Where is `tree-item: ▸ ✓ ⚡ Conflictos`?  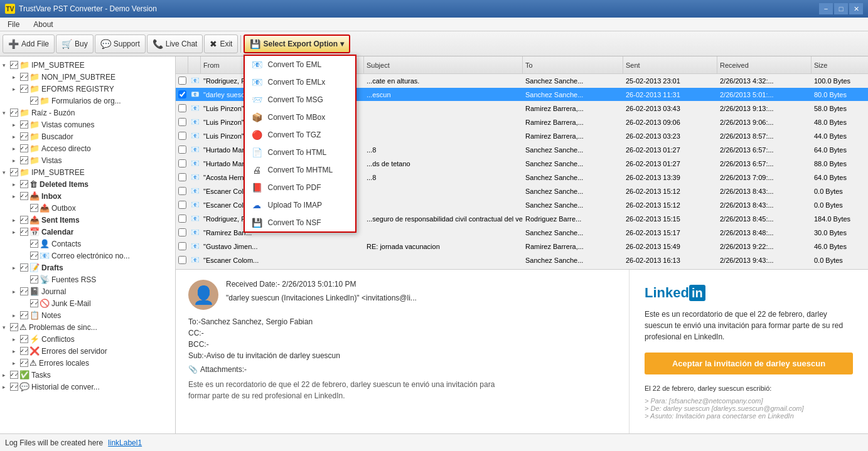
tree-item: ▸ ✓ ⚡ Conflictos is located at coordinates (88, 339).